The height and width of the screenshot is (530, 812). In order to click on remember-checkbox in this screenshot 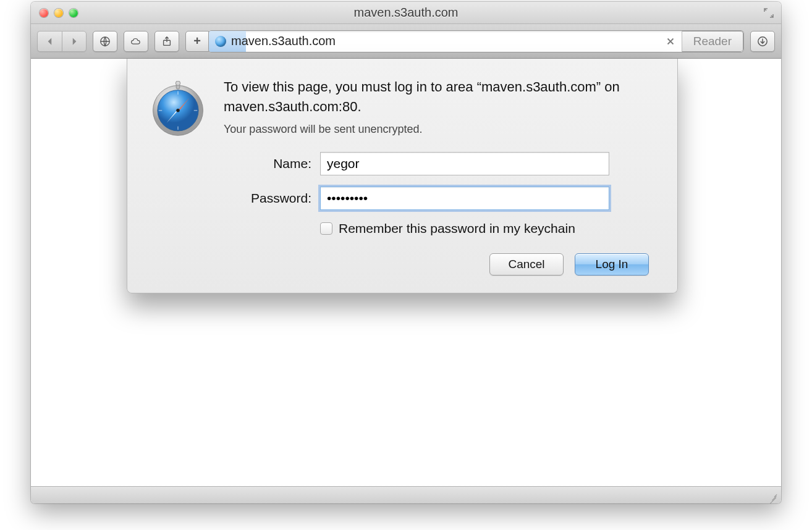, I will do `click(326, 229)`.